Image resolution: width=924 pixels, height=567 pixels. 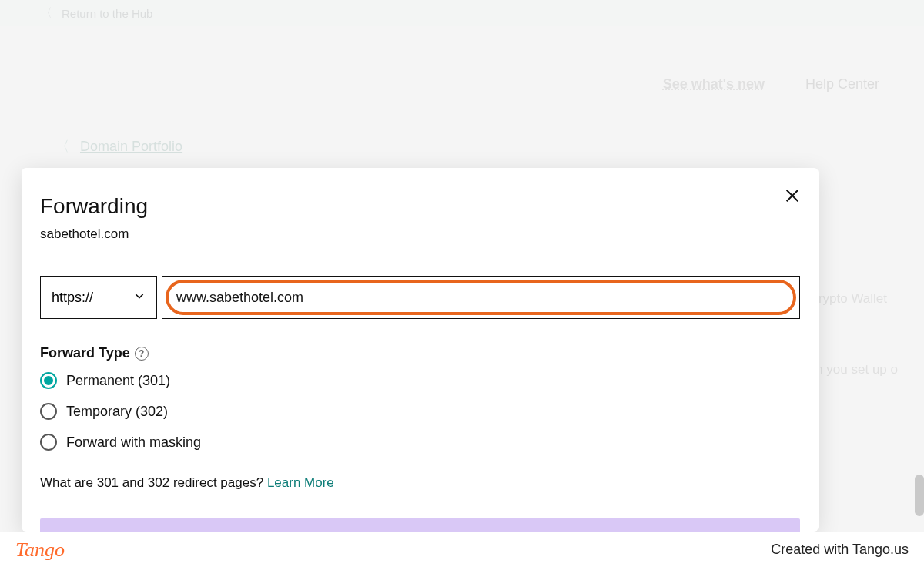 What do you see at coordinates (420, 234) in the screenshot?
I see `modal-domain: sabethotel.com` at bounding box center [420, 234].